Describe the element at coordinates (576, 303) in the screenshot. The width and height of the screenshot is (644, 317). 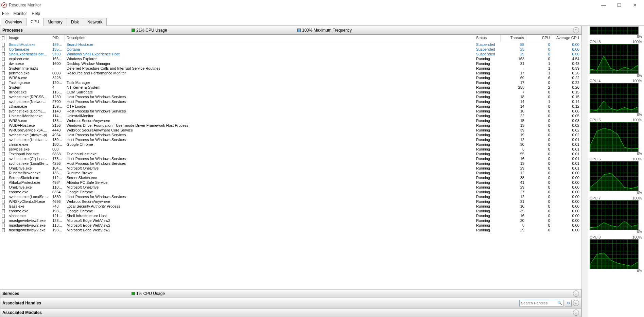
I see `expand-handles-icon: ⌄` at that location.